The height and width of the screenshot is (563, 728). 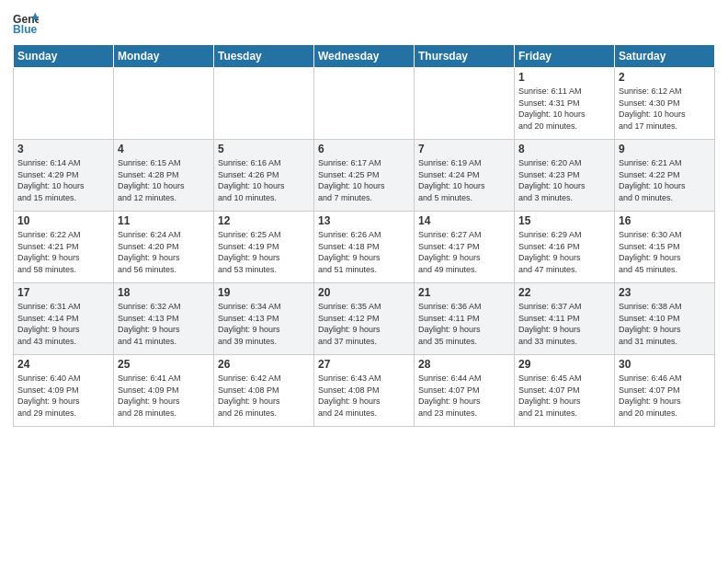 What do you see at coordinates (665, 319) in the screenshot?
I see `calendar-cell: 23Sunrise: 6:38 AM Sunset: 4:10 PM Dayli…` at bounding box center [665, 319].